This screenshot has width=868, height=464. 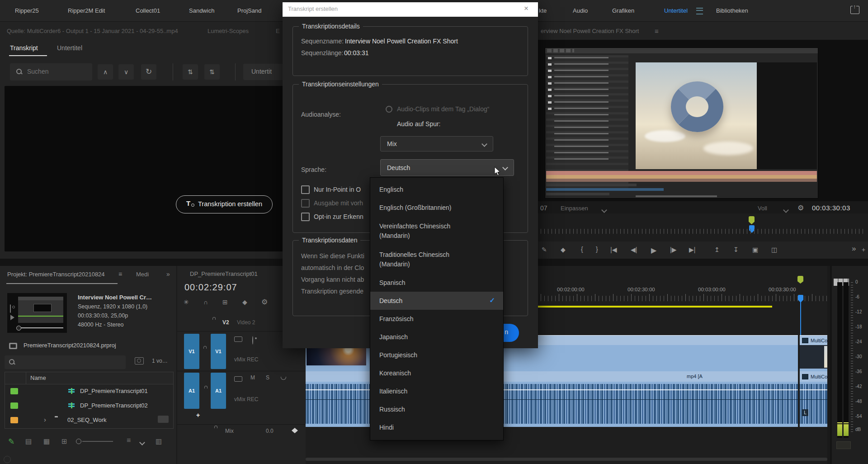 What do you see at coordinates (831, 208) in the screenshot?
I see `program-timecode: 00:03:30:03` at bounding box center [831, 208].